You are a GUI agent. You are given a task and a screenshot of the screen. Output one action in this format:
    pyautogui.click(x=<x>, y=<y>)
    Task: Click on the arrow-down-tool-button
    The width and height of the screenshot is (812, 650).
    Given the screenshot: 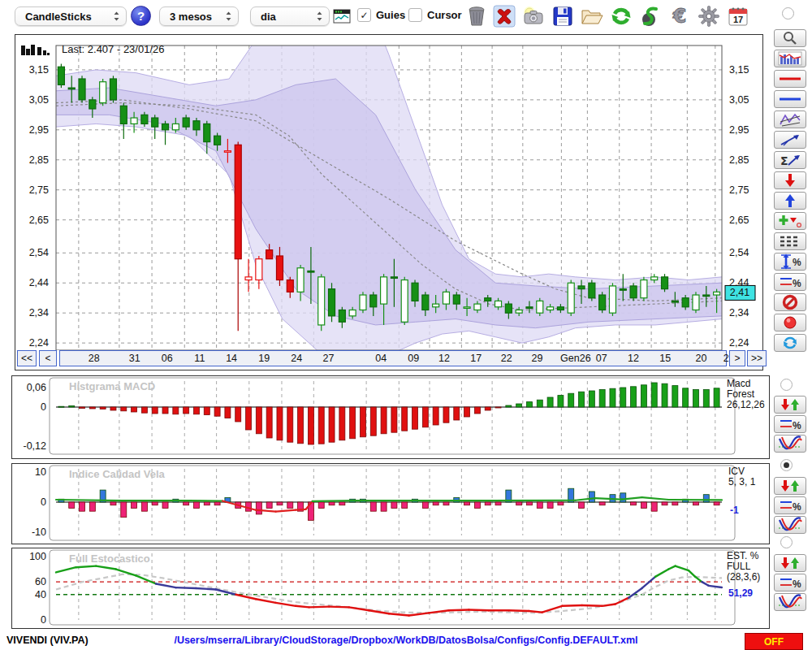 What is the action you would take?
    pyautogui.click(x=790, y=180)
    